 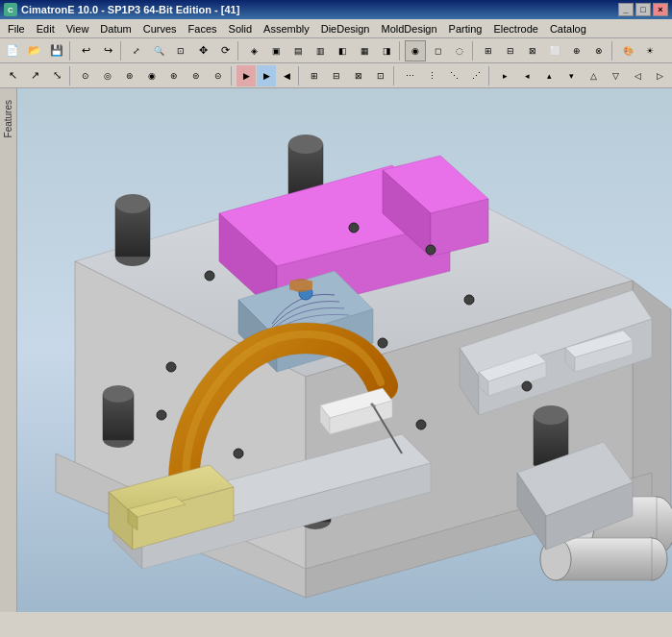 I want to click on wireframe-button: ◻, so click(x=437, y=51).